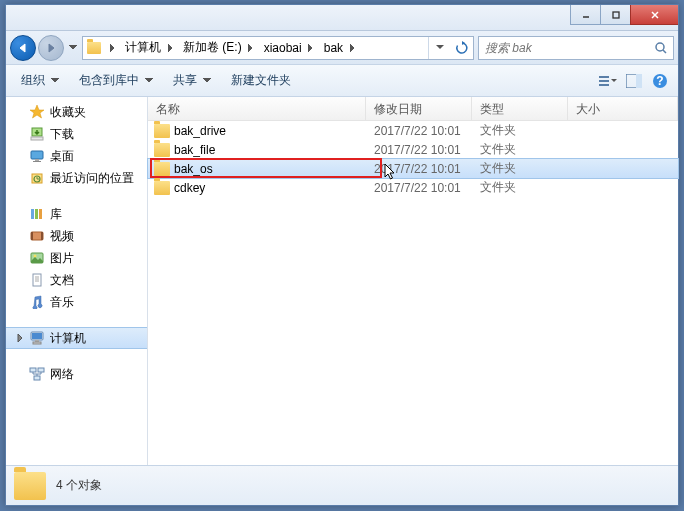  I want to click on sidebar-item-downloads: 下载, so click(76, 134).